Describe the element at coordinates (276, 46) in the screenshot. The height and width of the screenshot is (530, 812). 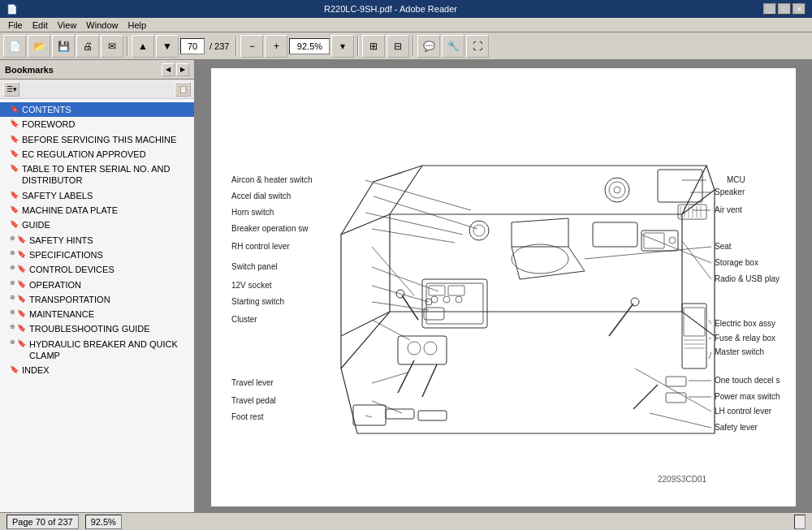
I see `zoom-in-button: +` at that location.